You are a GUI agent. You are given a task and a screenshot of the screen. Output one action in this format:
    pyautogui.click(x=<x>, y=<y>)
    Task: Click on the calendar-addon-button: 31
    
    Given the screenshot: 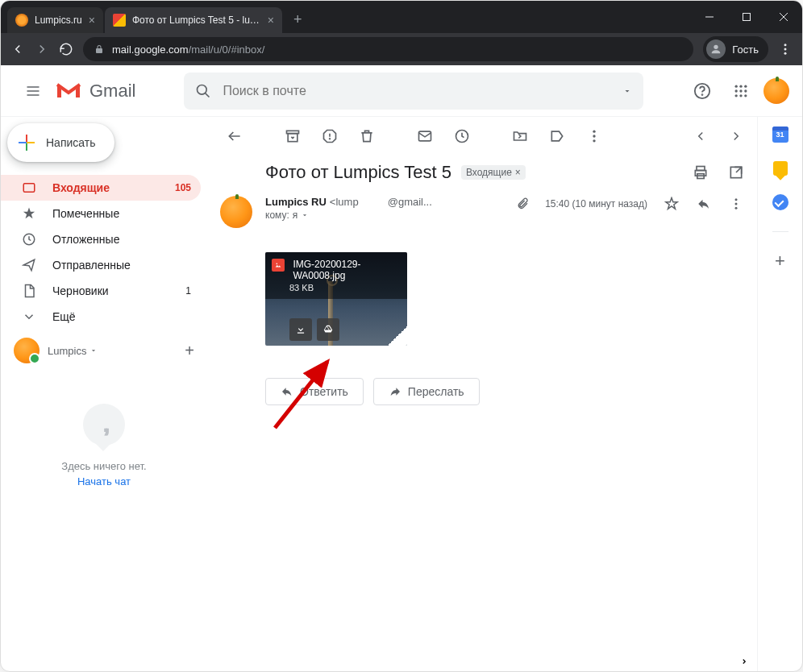 What is the action you would take?
    pyautogui.click(x=780, y=135)
    